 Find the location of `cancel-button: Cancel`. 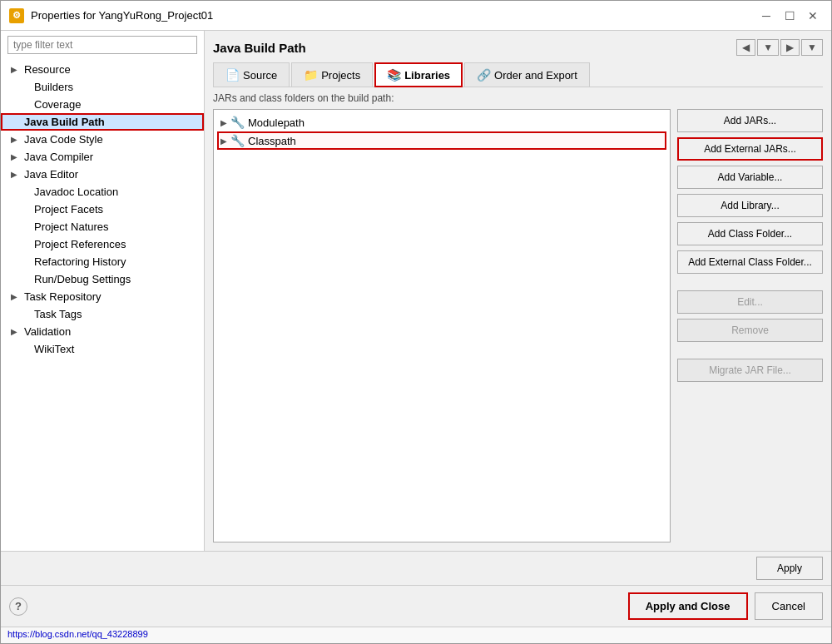

cancel-button: Cancel is located at coordinates (789, 606).